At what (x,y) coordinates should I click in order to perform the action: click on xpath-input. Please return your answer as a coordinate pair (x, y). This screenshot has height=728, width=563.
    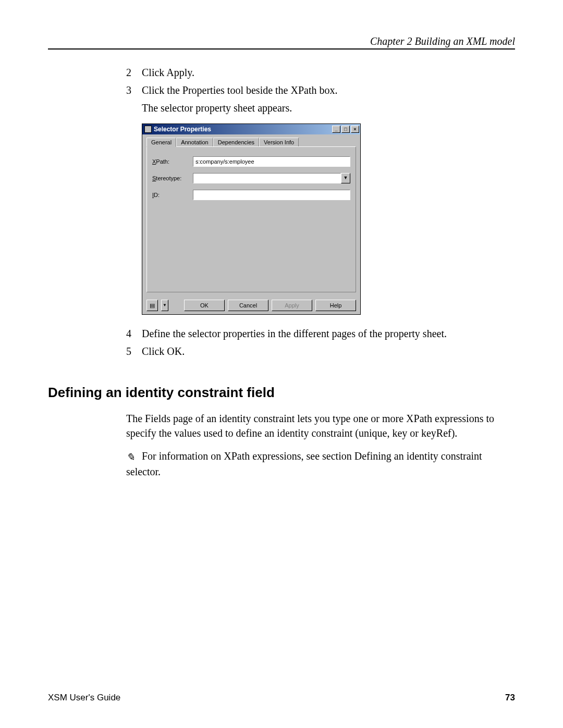
    Looking at the image, I should click on (272, 162).